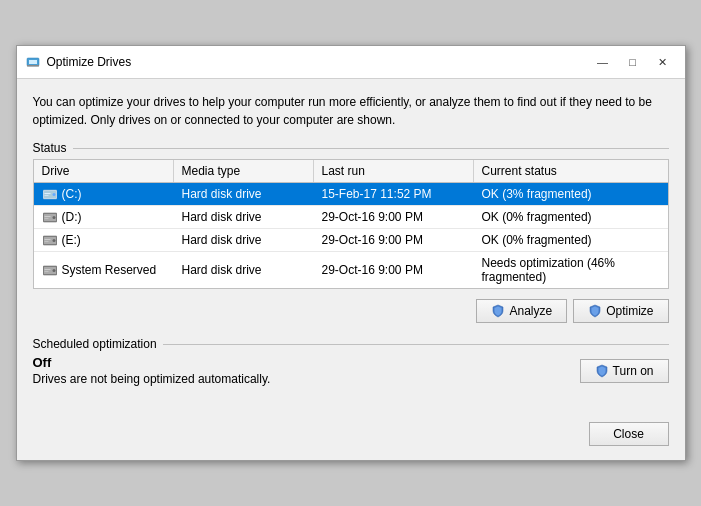  Describe the element at coordinates (530, 311) in the screenshot. I see `analyze-label: Analyze` at that location.